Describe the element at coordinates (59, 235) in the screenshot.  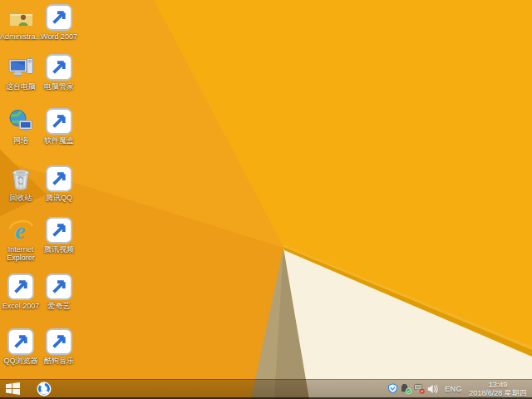
I see `desktop-icon-tencent-video: 腾讯视频` at that location.